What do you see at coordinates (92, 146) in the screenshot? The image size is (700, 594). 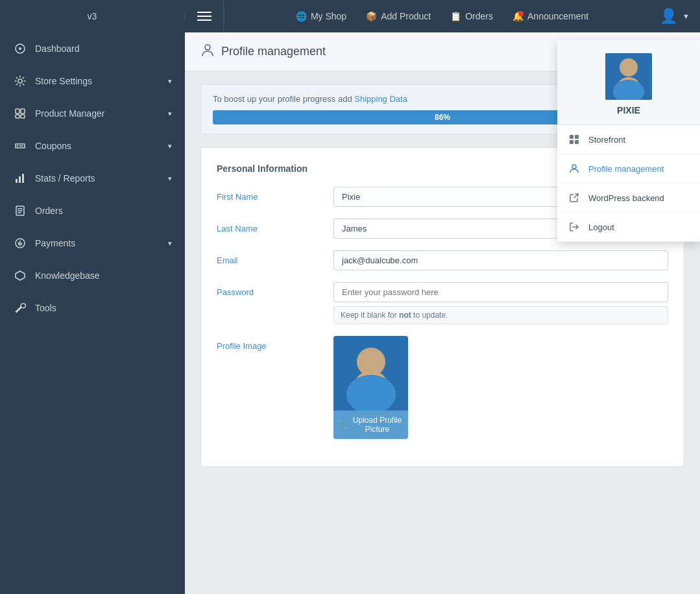 I see `sidebar-item-coupons: Coupons ▾` at bounding box center [92, 146].